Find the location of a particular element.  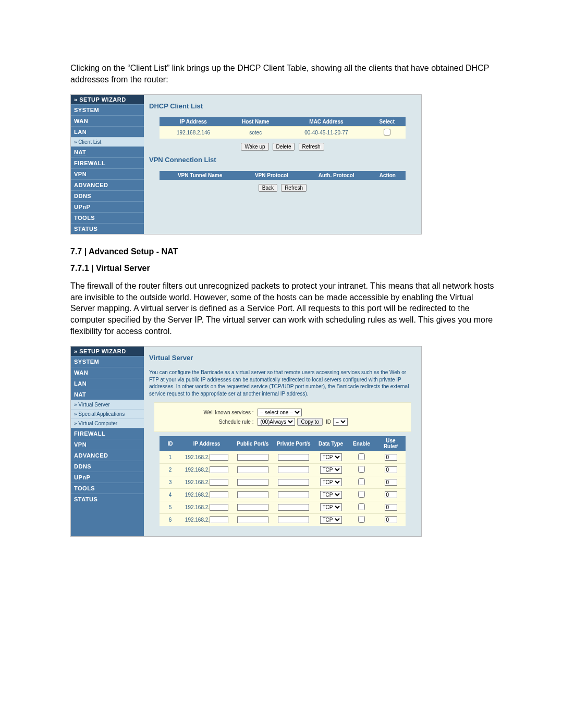

cell-enable is located at coordinates (362, 458).